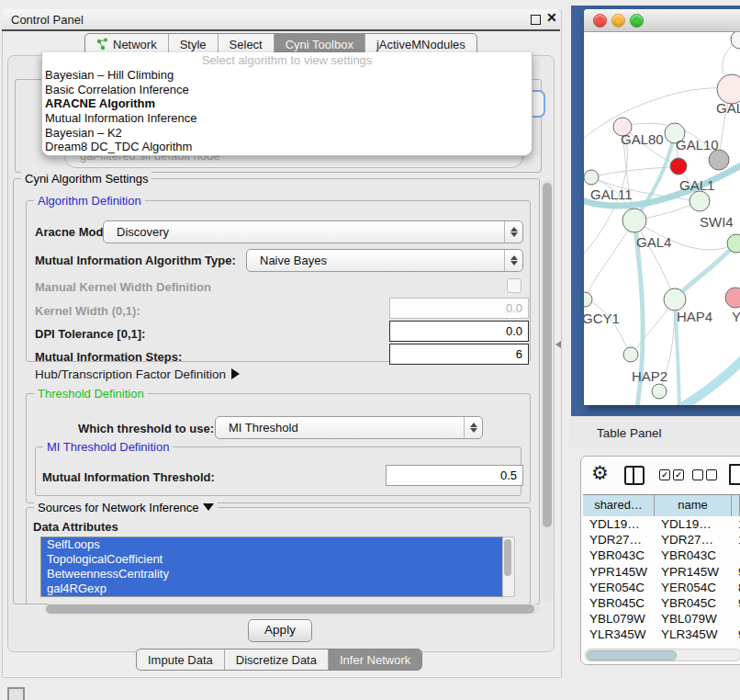 The image size is (740, 700). Describe the element at coordinates (591, 177) in the screenshot. I see `network-node-GAL11` at that location.